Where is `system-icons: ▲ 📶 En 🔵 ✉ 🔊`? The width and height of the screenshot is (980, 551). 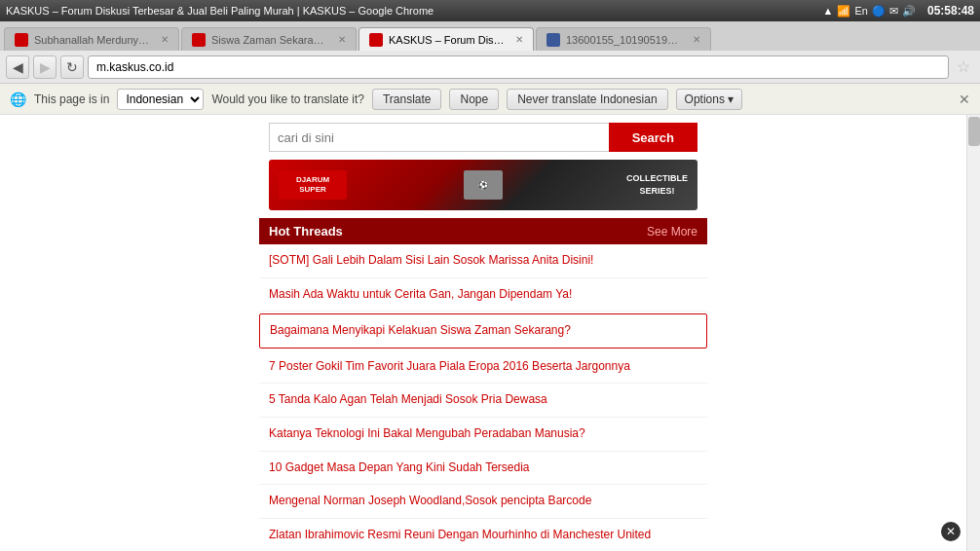
system-icons: ▲ 📶 En 🔵 ✉ 🔊 is located at coordinates (869, 12).